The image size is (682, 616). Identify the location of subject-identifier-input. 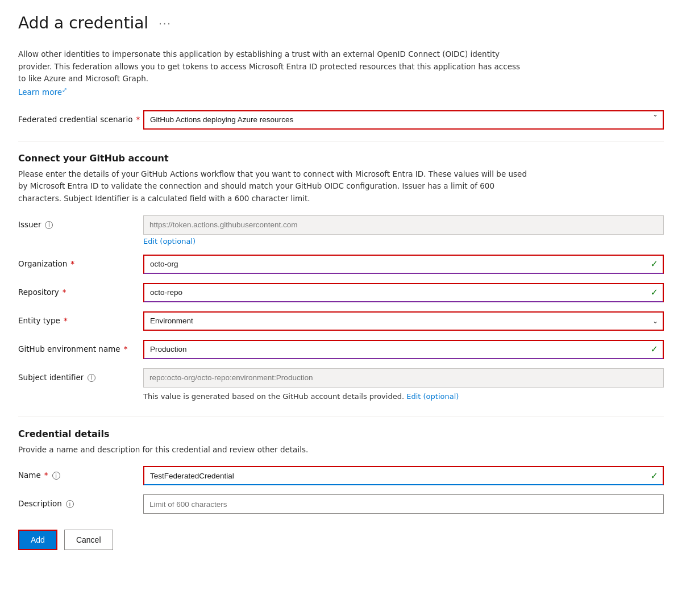
(404, 378).